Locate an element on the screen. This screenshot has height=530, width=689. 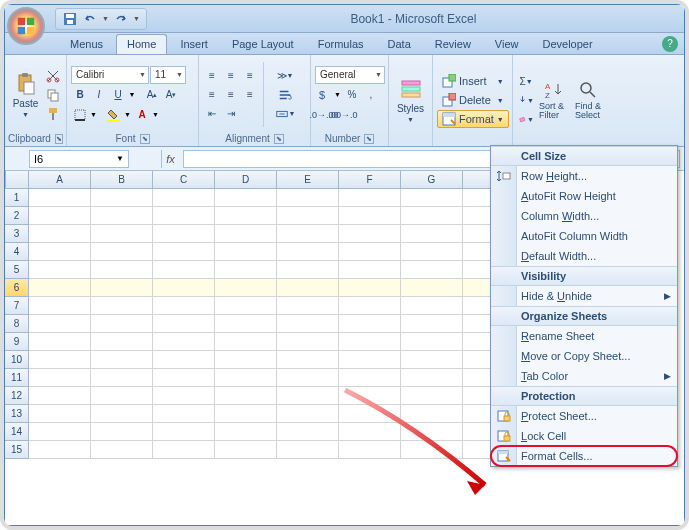
decrease-decimal-button: .00→.0 is located at coordinates (343, 115).